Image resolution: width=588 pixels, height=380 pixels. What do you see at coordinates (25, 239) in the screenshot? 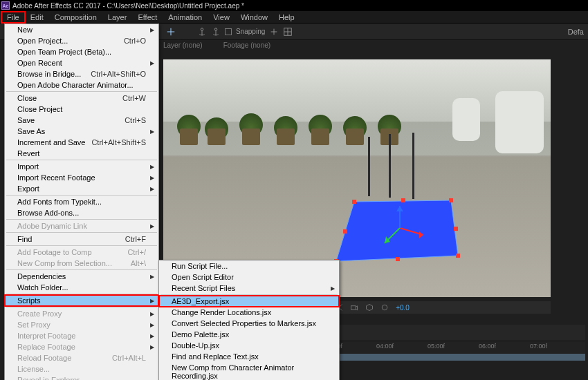
I see `menu-item-label: Find` at bounding box center [25, 239].